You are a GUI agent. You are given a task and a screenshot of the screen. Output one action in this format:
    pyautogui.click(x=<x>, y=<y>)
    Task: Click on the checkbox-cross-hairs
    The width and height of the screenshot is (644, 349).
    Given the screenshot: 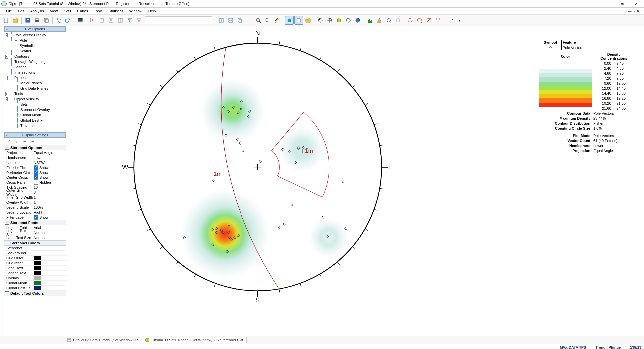 What is the action you would take?
    pyautogui.click(x=36, y=182)
    